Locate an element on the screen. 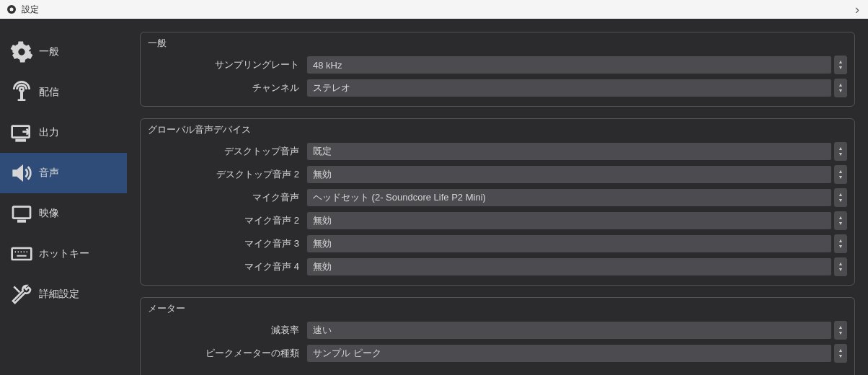 Image resolution: width=868 pixels, height=375 pixels. mic-audio-3-select: 無効 is located at coordinates (570, 244).